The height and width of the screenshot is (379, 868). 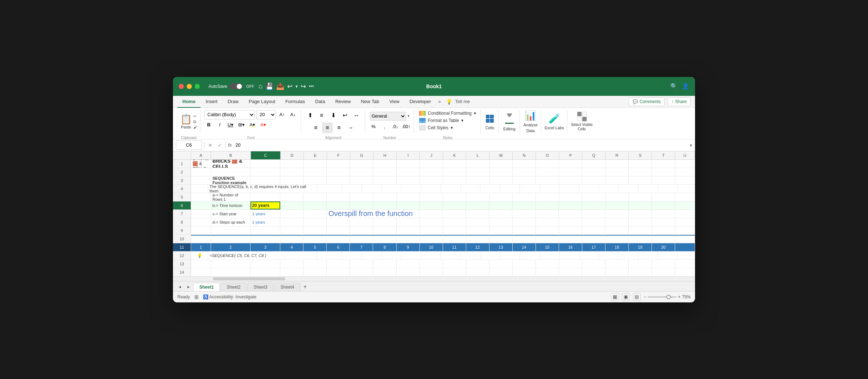 I want to click on cell-n11: 14, so click(x=524, y=247).